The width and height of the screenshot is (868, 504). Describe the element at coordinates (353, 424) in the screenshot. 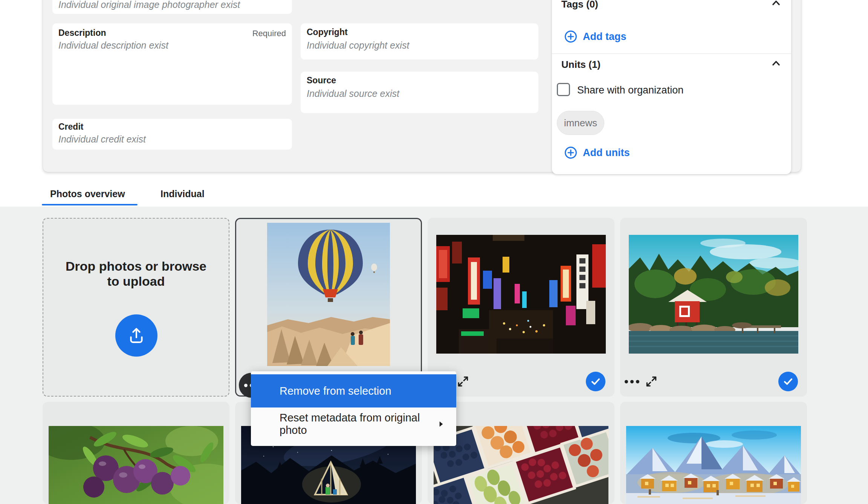

I see `menu-item-reset-metadata: Reset metadata from original photo` at that location.